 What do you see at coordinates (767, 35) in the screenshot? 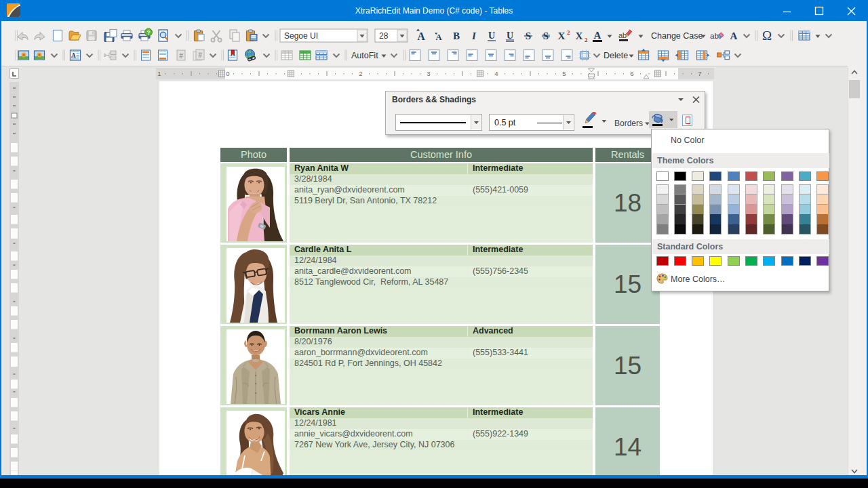
I see `svg-text: Ω` at bounding box center [767, 35].